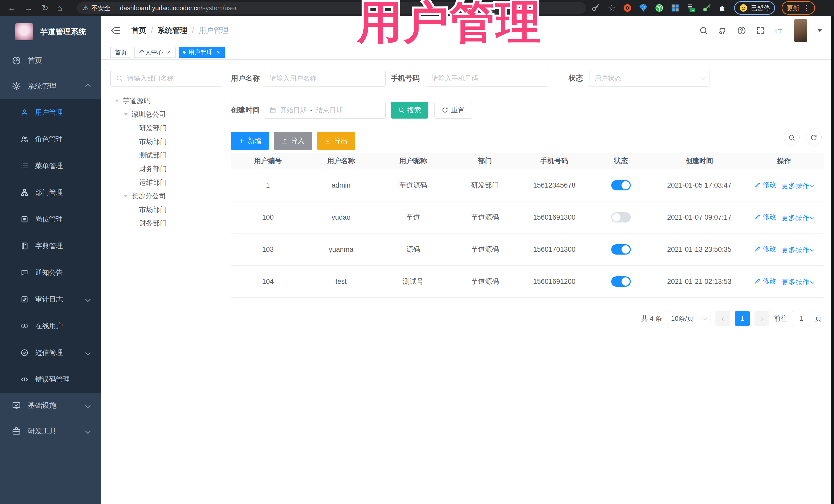 The image size is (834, 504). Describe the element at coordinates (51, 32) in the screenshot. I see `app-logo-row: 芋道管理系统` at that location.